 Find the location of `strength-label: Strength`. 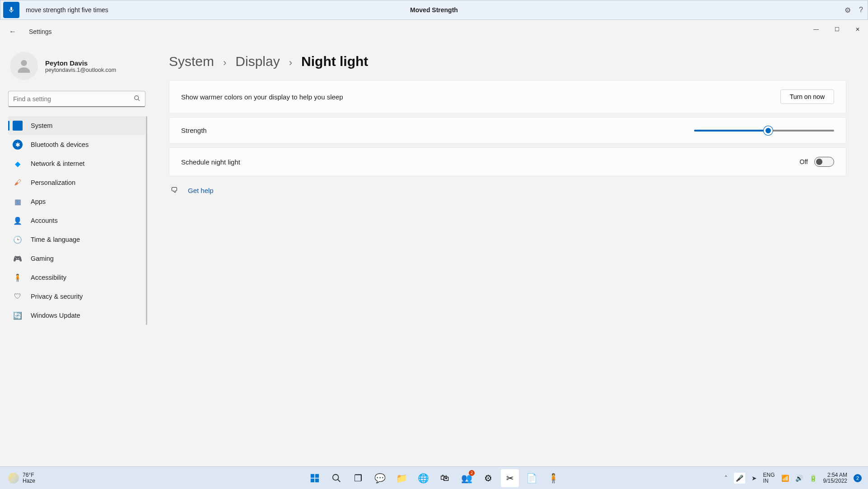

strength-label: Strength is located at coordinates (194, 130).